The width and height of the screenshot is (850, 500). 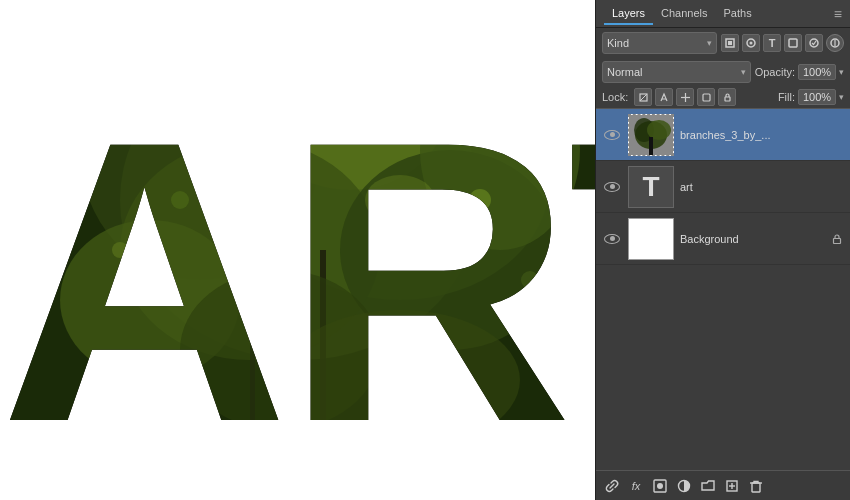 What do you see at coordinates (814, 43) in the screenshot?
I see `filter-smart-icon` at bounding box center [814, 43].